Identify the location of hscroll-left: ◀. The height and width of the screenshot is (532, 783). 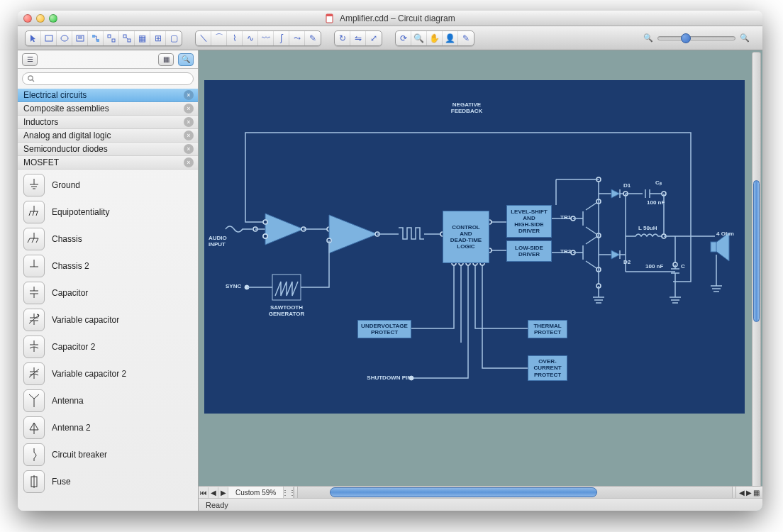
(742, 492).